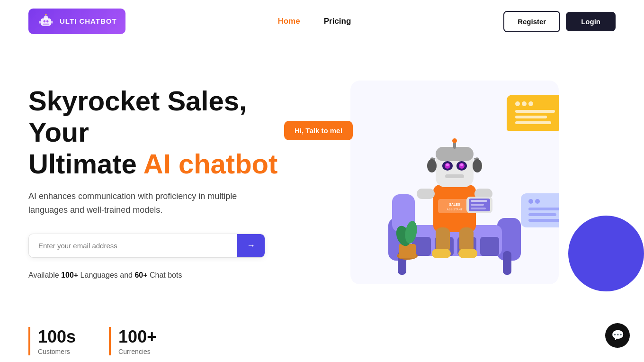 The image size is (644, 362). I want to click on chat-fab-icon: 💬, so click(617, 335).